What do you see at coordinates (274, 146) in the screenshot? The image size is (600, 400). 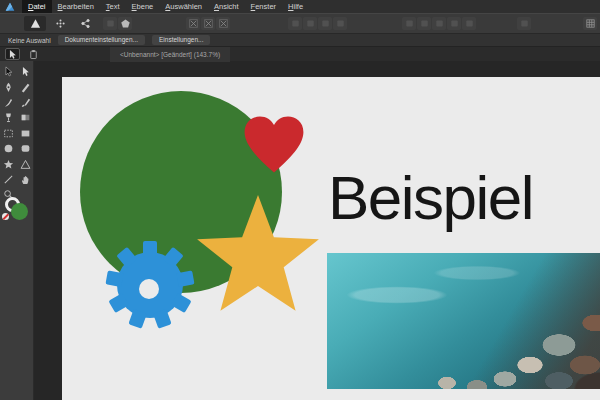 I see `heart-shape` at bounding box center [274, 146].